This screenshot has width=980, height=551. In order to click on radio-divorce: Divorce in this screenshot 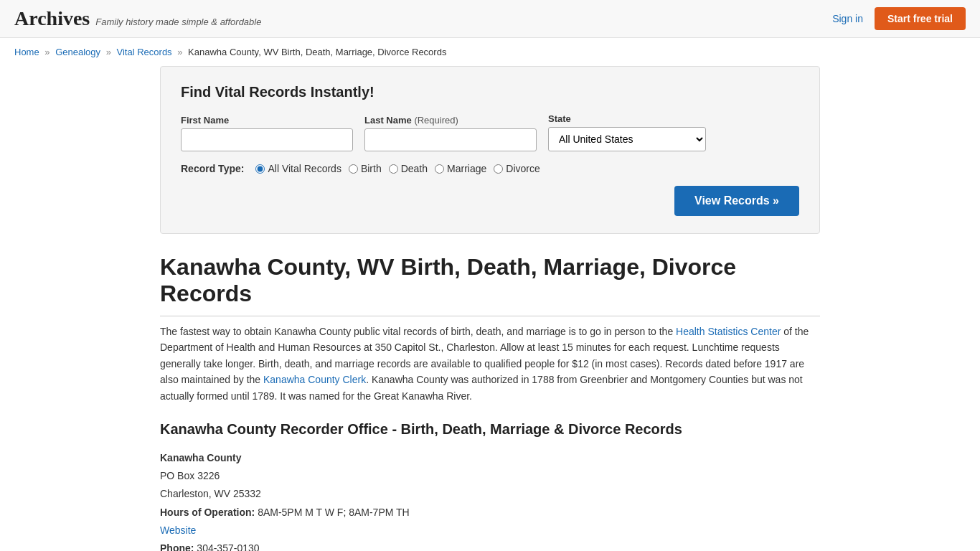, I will do `click(517, 169)`.